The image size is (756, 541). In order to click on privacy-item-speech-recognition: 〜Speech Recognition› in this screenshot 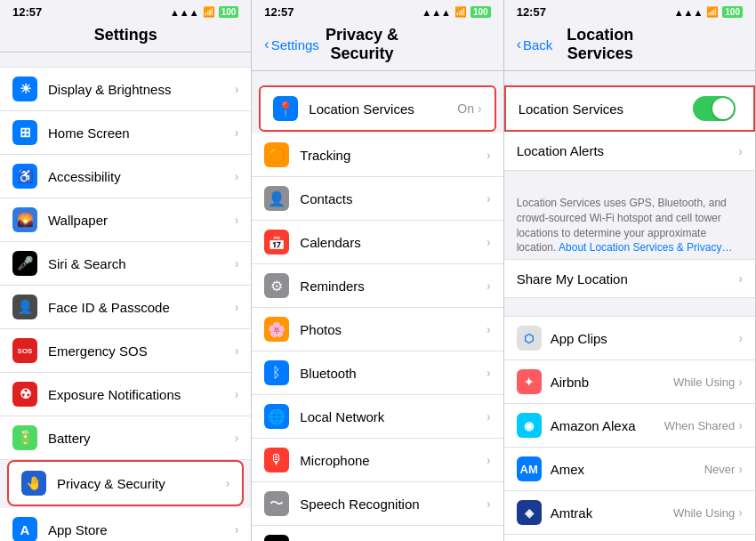, I will do `click(377, 504)`.